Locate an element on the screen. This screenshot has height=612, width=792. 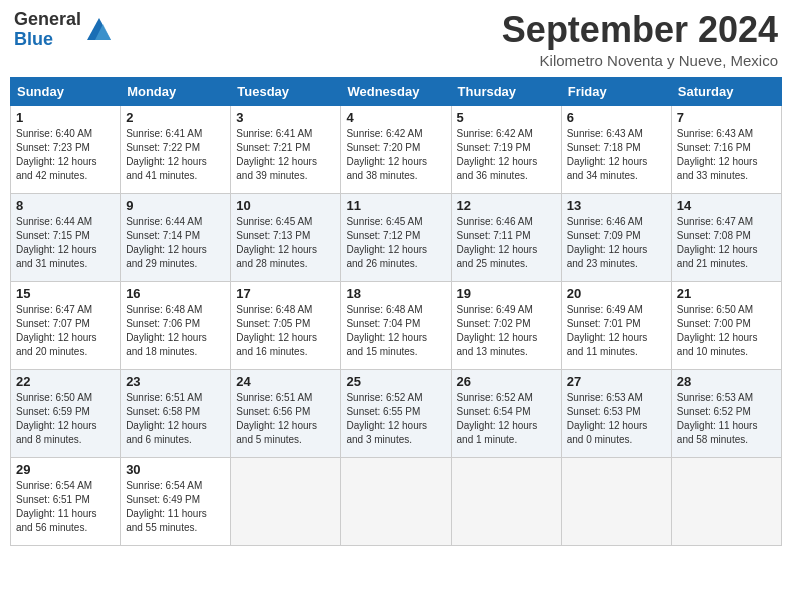
calendar-header-sunday: Sunday is located at coordinates (66, 91).